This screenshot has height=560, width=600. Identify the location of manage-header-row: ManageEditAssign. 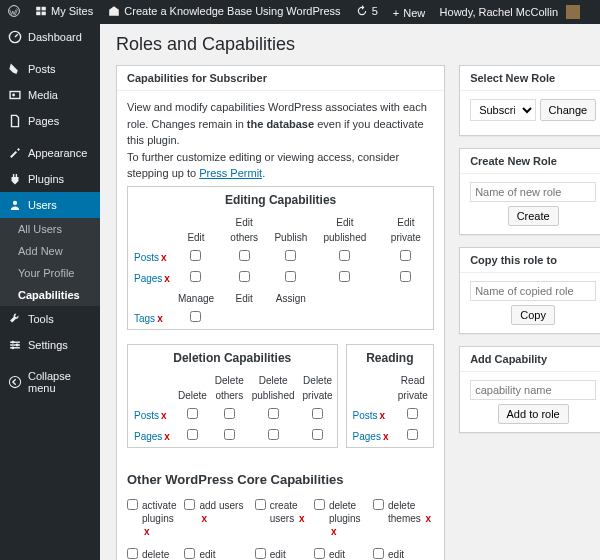
(280, 298).